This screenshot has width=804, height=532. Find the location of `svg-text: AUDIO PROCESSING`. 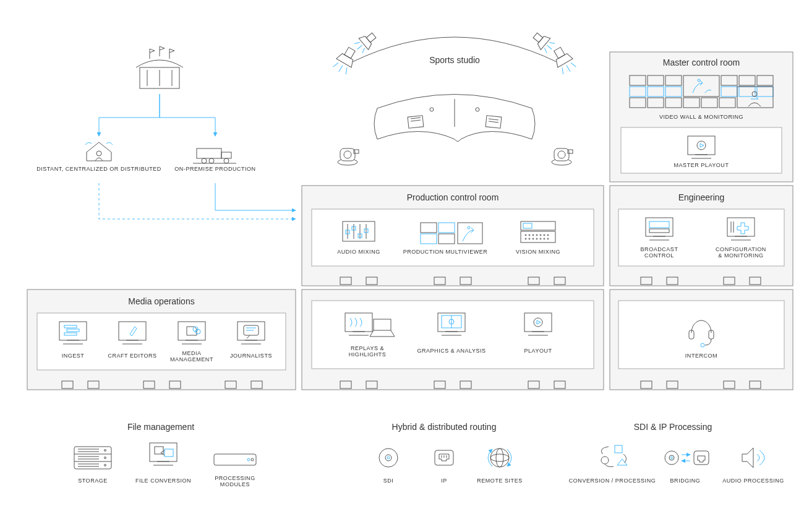

svg-text: AUDIO PROCESSING is located at coordinates (753, 481).